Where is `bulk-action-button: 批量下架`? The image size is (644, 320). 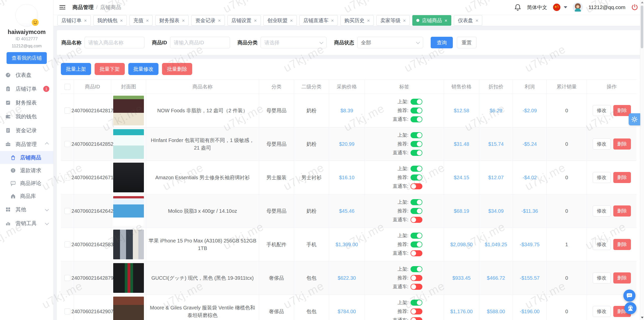
bulk-action-button: 批量下架 is located at coordinates (110, 69).